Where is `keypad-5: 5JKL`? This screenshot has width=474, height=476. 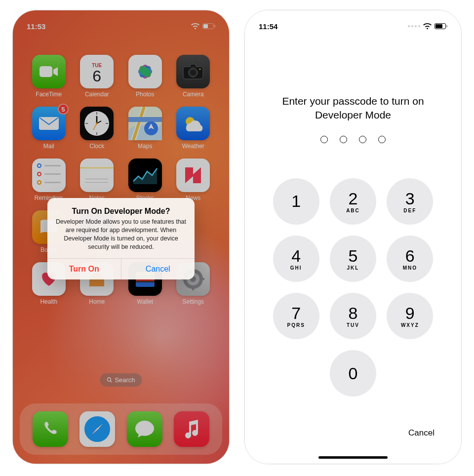
keypad-5: 5JKL is located at coordinates (353, 259).